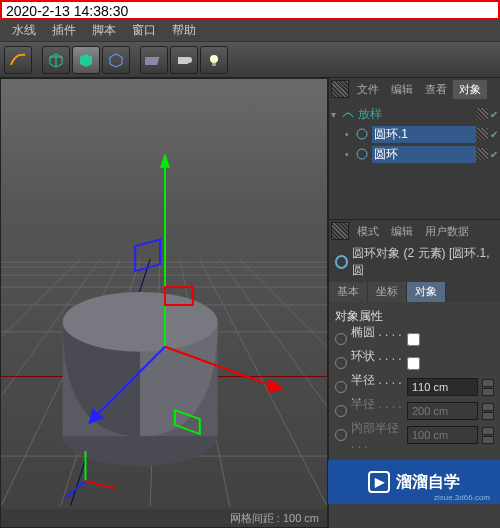 The height and width of the screenshot is (528, 500). Describe the element at coordinates (348, 292) in the screenshot. I see `subtab-basic: 基本` at that location.